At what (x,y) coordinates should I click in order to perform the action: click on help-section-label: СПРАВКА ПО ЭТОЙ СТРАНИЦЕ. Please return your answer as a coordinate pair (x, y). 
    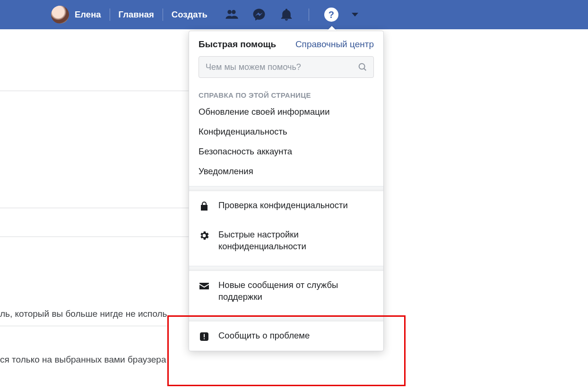
    Looking at the image, I should click on (286, 93).